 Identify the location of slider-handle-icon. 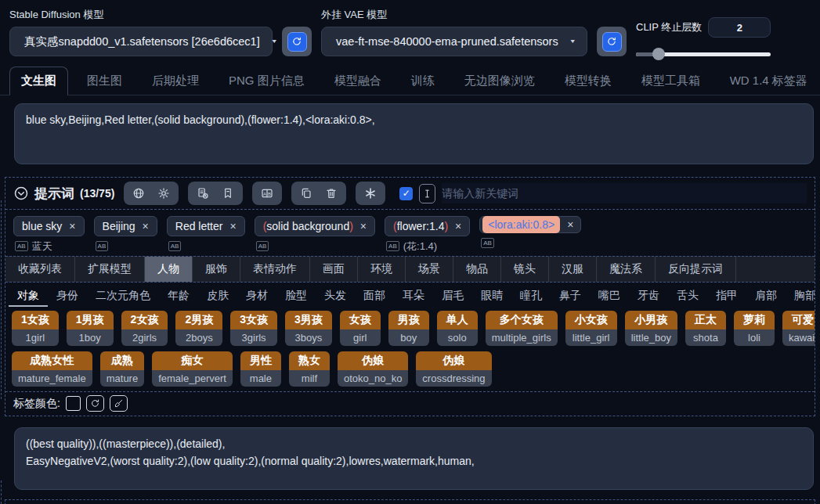
(659, 54).